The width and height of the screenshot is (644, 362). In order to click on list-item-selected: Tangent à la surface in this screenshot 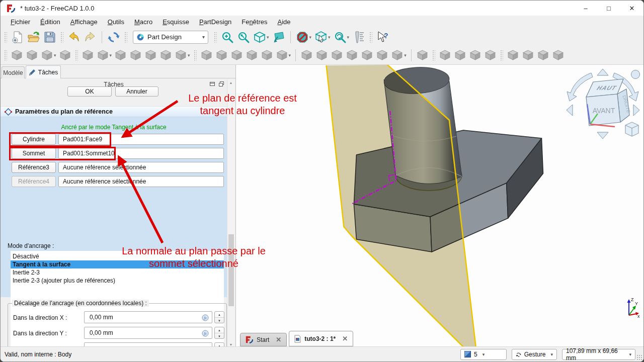, I will do `click(117, 264)`.